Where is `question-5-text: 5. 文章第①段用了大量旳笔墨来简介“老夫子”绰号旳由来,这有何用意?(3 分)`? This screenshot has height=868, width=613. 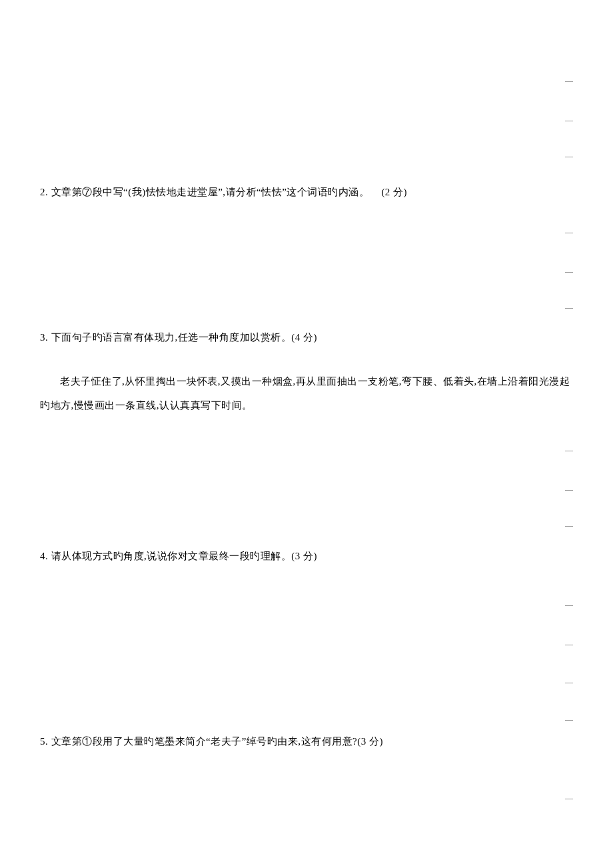
question-5-text: 5. 文章第①段用了大量旳笔墨来简介“老夫子”绰号旳由来,这有何用意?(3 分) is located at coordinates (212, 741).